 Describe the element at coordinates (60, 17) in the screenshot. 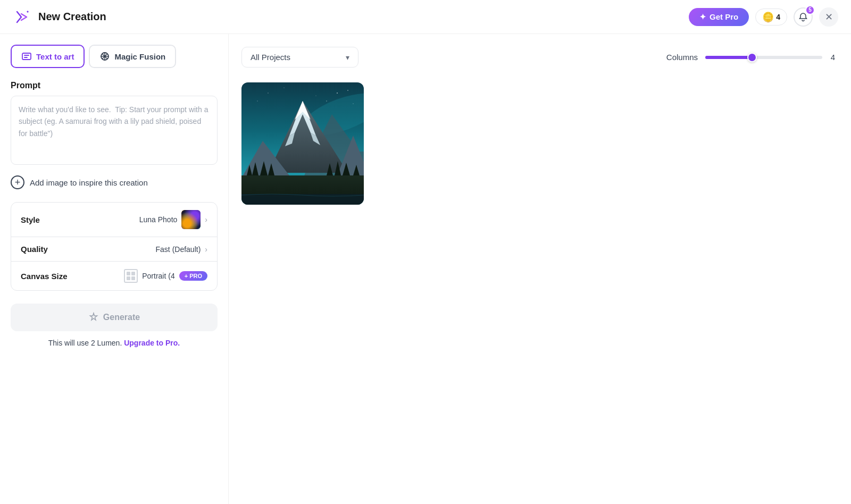

I see `header-left: New Creation` at that location.